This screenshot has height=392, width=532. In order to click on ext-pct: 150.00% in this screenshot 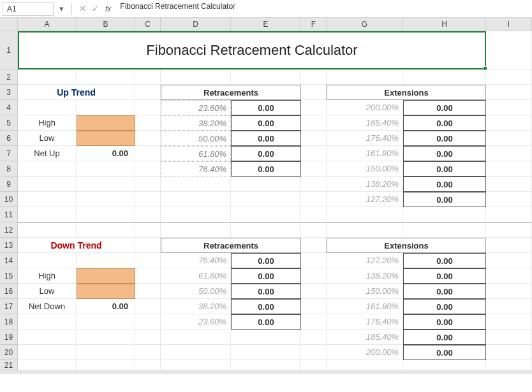, I will do `click(365, 169)`.